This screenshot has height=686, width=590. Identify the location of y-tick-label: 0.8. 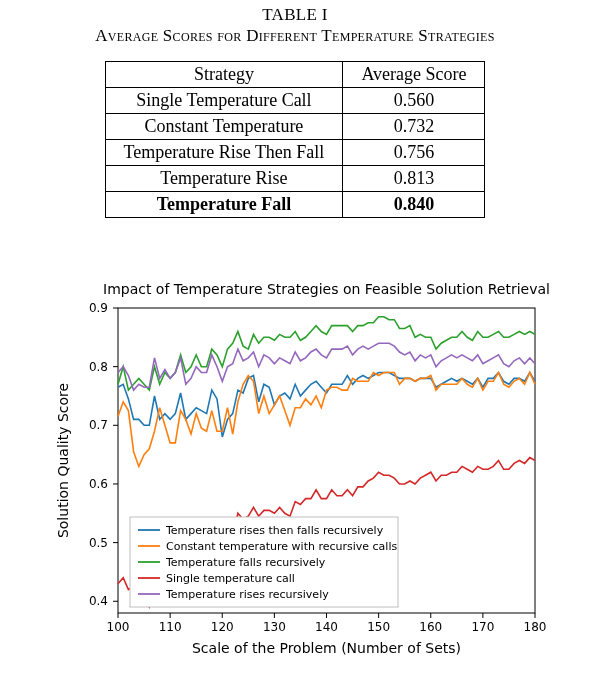
(98, 366).